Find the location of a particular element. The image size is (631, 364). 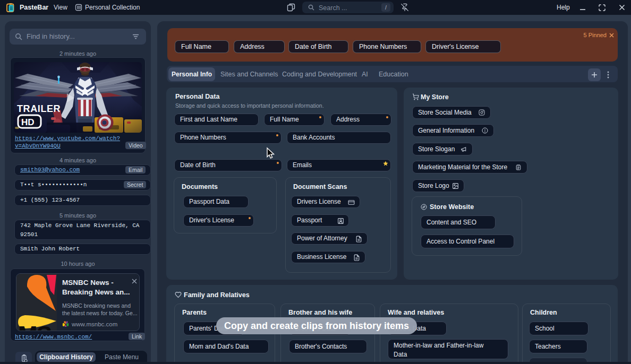

svg-text: HD is located at coordinates (28, 122).